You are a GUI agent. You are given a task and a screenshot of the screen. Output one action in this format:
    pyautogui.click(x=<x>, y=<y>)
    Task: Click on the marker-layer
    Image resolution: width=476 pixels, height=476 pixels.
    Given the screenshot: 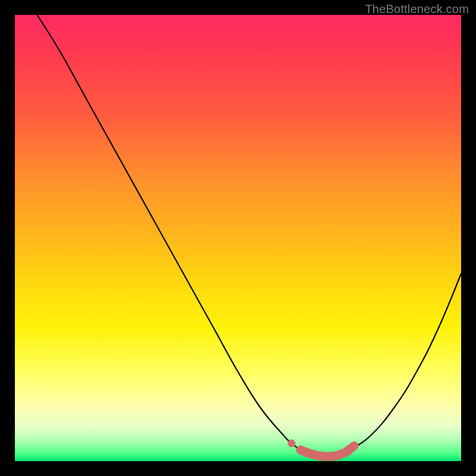 What is the action you would take?
    pyautogui.click(x=321, y=449)
    